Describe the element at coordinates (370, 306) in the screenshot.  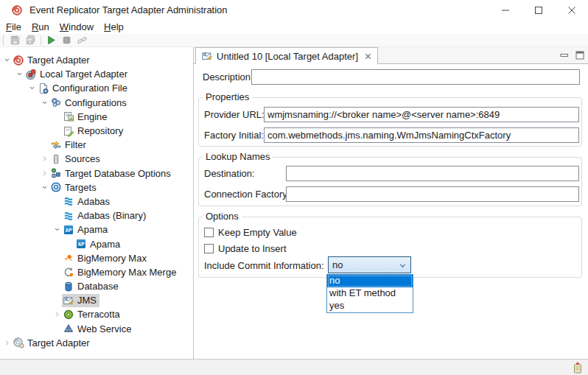
I see `dropdown-option-yes: yes` at that location.